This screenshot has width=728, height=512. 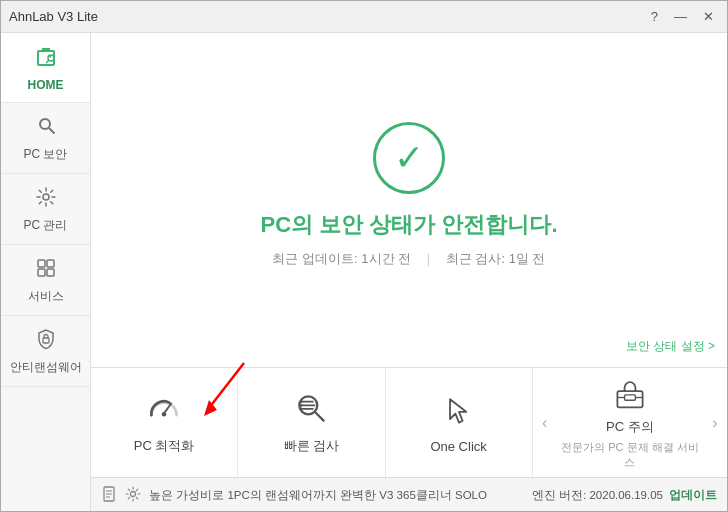 I want to click on last-scan-text: 최근 검사: 1일 전, so click(x=496, y=258).